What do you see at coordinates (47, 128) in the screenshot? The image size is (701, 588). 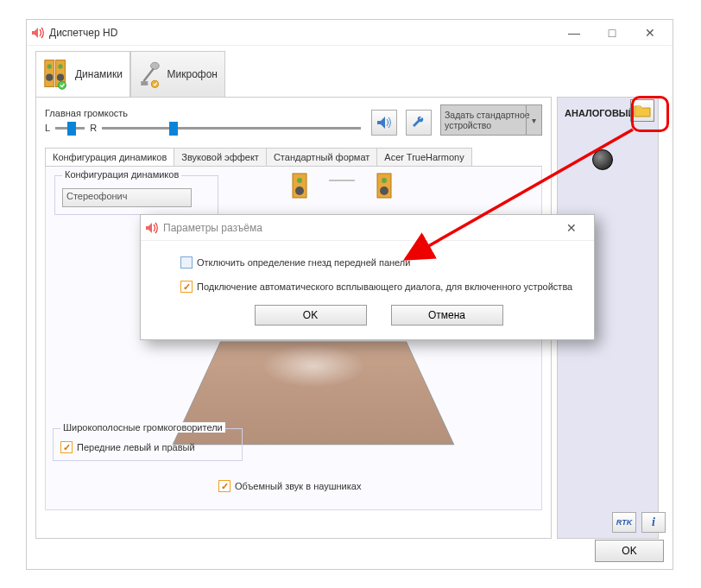 I see `channel-left-label: L` at bounding box center [47, 128].